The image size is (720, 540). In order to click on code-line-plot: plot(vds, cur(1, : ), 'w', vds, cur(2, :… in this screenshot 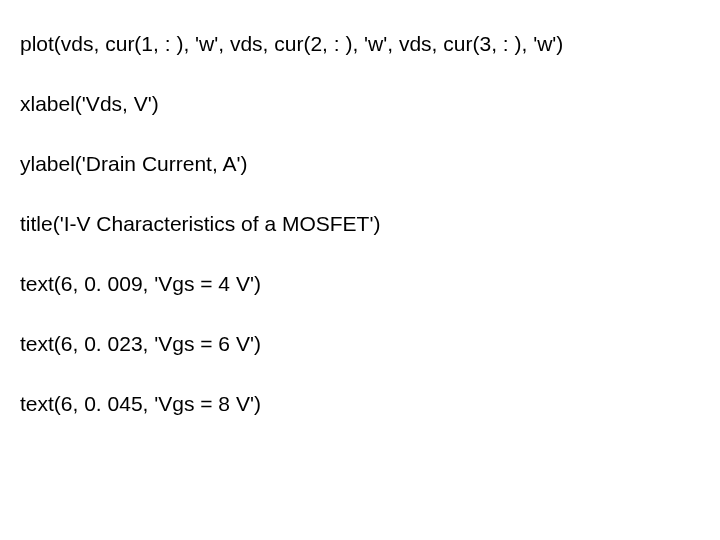, I will do `click(360, 44)`.